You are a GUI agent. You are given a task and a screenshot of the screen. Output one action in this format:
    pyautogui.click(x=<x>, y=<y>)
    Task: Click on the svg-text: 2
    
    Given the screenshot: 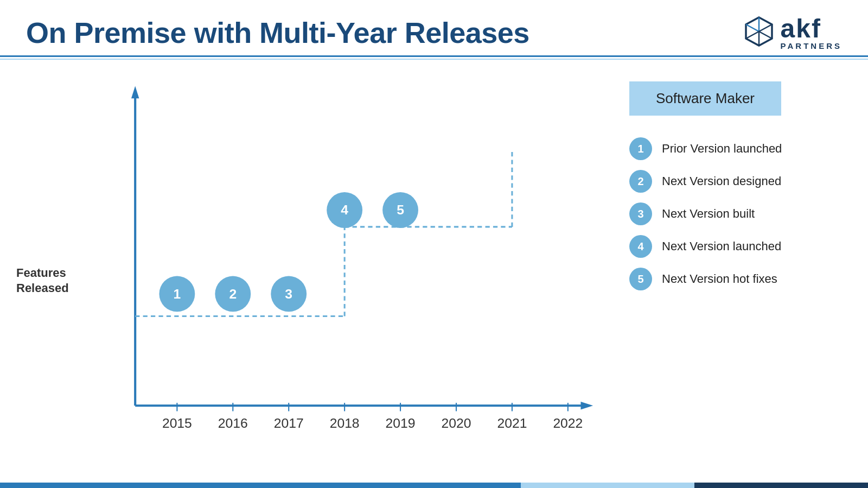 What is the action you would take?
    pyautogui.click(x=233, y=294)
    